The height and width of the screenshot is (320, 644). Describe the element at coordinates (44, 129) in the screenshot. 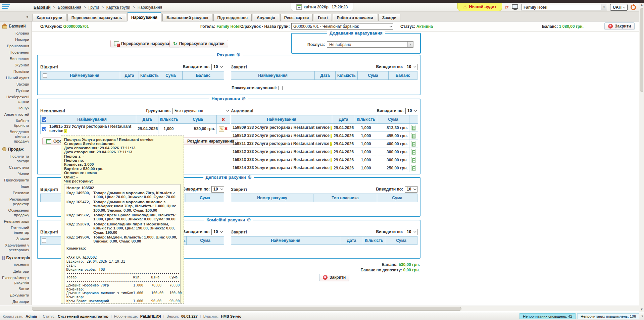

I see `row-checkbox` at that location.